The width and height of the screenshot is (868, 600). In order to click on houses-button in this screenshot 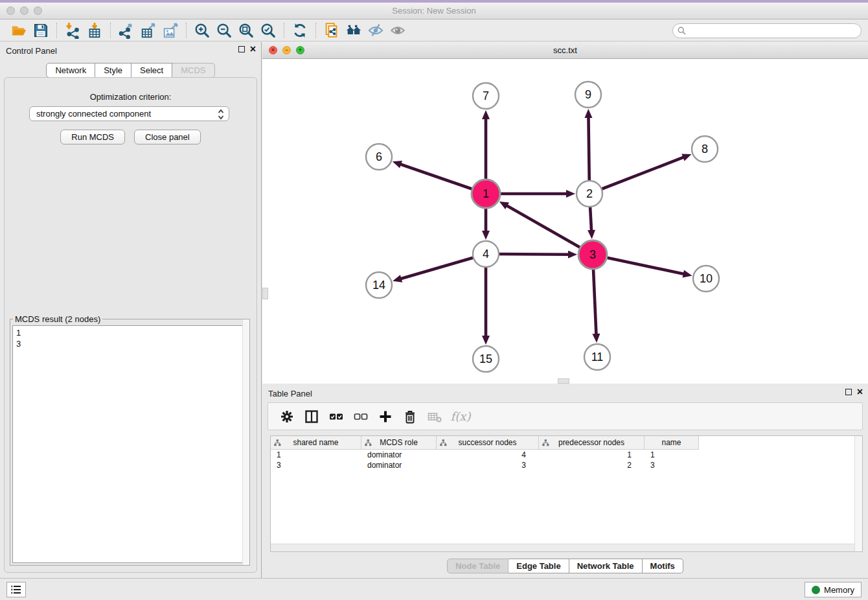, I will do `click(354, 30)`.